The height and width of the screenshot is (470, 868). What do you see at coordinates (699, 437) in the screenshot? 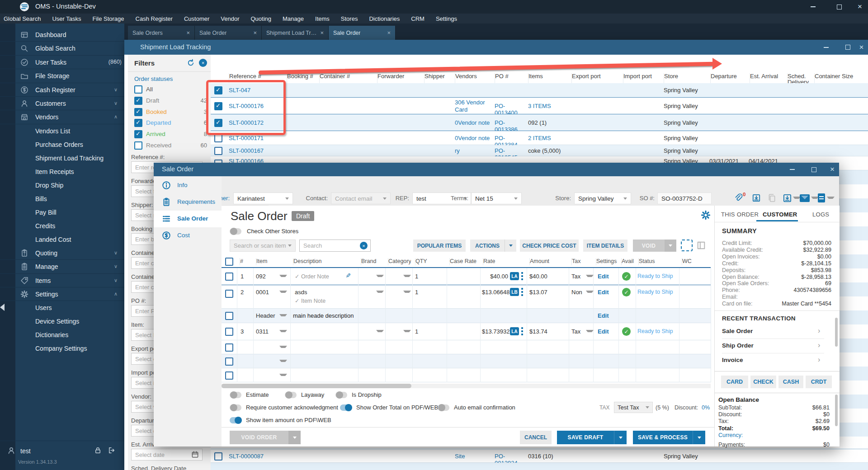
I see `save-process-caret` at bounding box center [699, 437].